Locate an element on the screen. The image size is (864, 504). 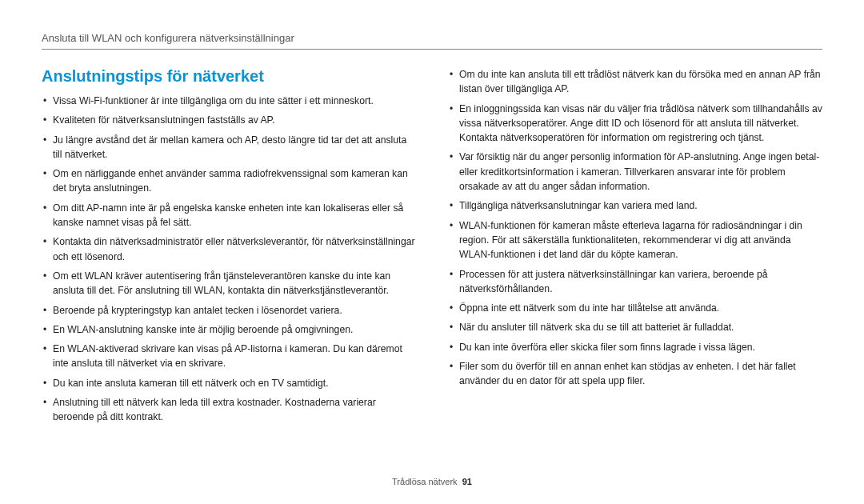
list-item: Om ett WLAN kräver autentisering från tj… is located at coordinates (229, 283).